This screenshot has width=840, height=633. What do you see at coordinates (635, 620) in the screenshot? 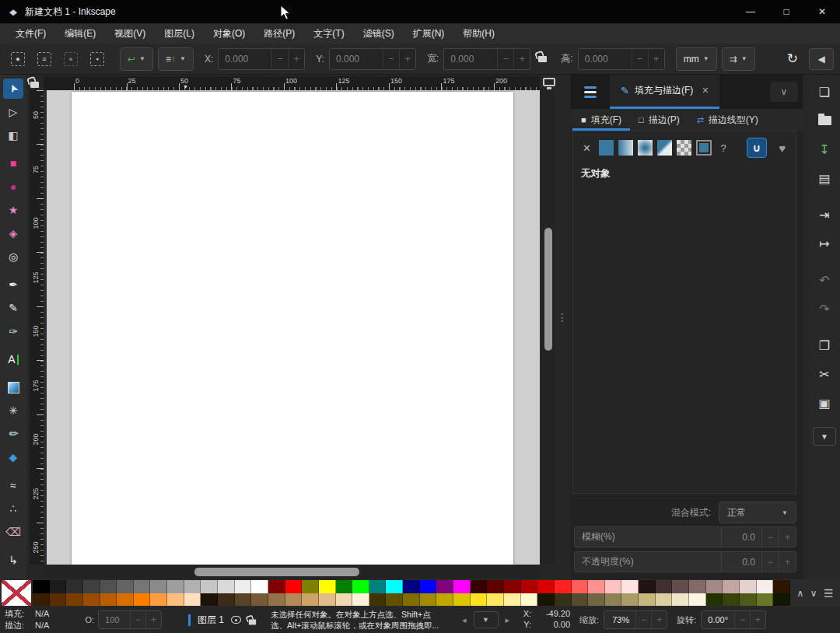
I see `zoom-field: 73% − +` at bounding box center [635, 620].